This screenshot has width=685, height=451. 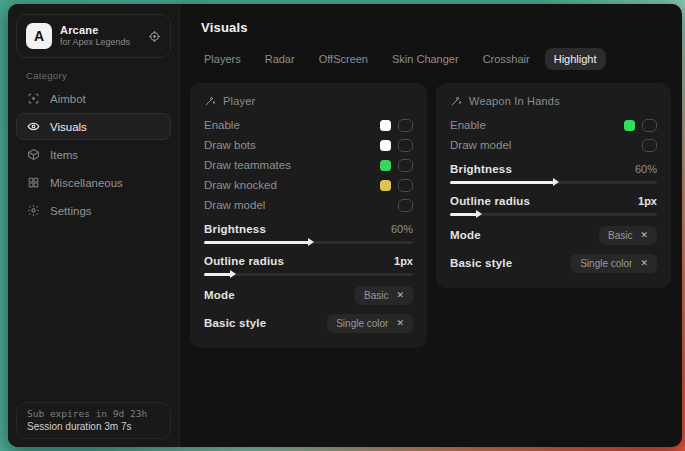 What do you see at coordinates (344, 59) in the screenshot?
I see `tab-offscreen: OffScreen` at bounding box center [344, 59].